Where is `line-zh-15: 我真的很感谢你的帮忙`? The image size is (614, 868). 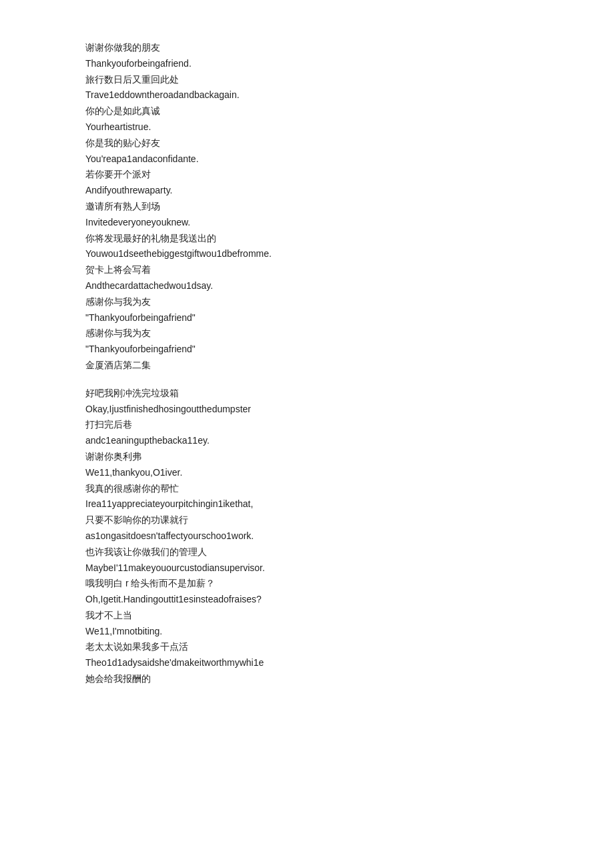 line-zh-15: 我真的很感谢你的帮忙 is located at coordinates (307, 489).